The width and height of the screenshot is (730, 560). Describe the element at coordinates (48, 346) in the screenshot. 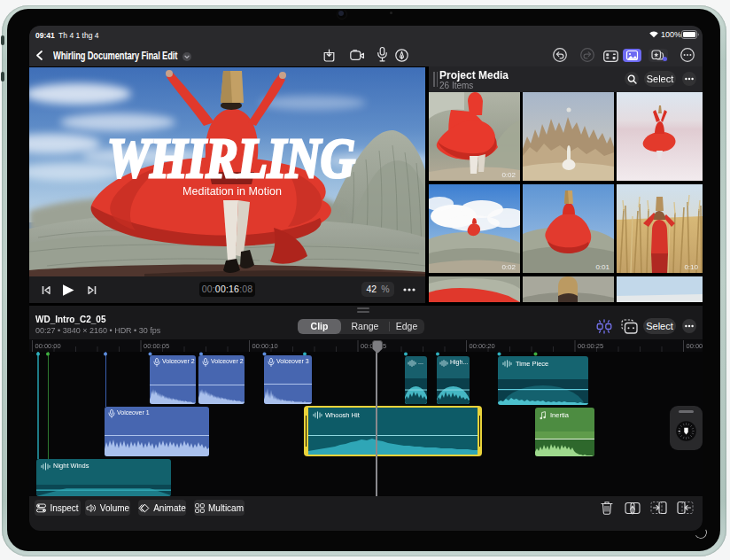

I see `svg-text: 00:00:00` at that location.